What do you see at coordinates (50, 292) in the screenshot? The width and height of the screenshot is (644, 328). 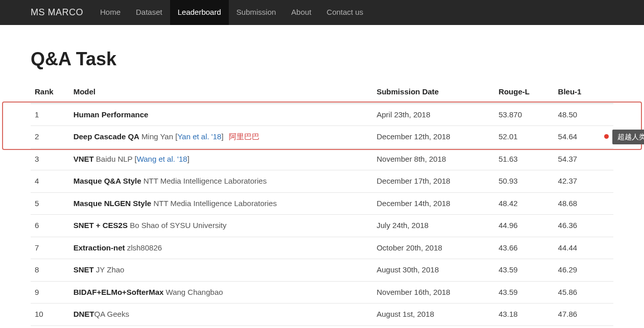 I see `rank-cell: 9` at bounding box center [50, 292].